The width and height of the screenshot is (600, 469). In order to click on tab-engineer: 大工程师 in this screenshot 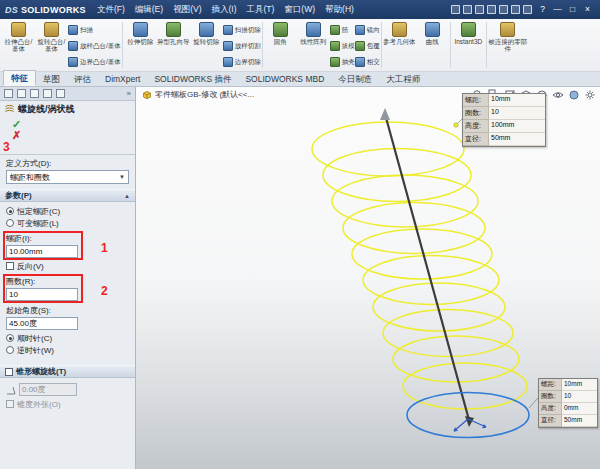, I will do `click(403, 79)`.